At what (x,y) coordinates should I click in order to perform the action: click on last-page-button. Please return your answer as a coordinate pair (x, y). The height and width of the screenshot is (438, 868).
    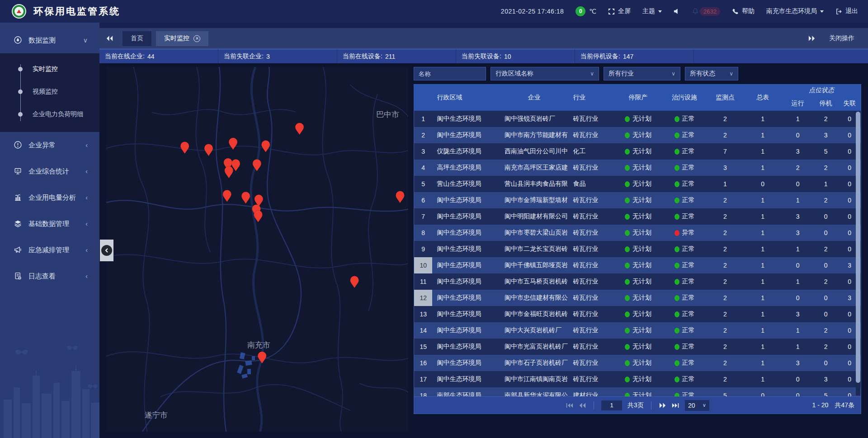
    Looking at the image, I should click on (675, 405).